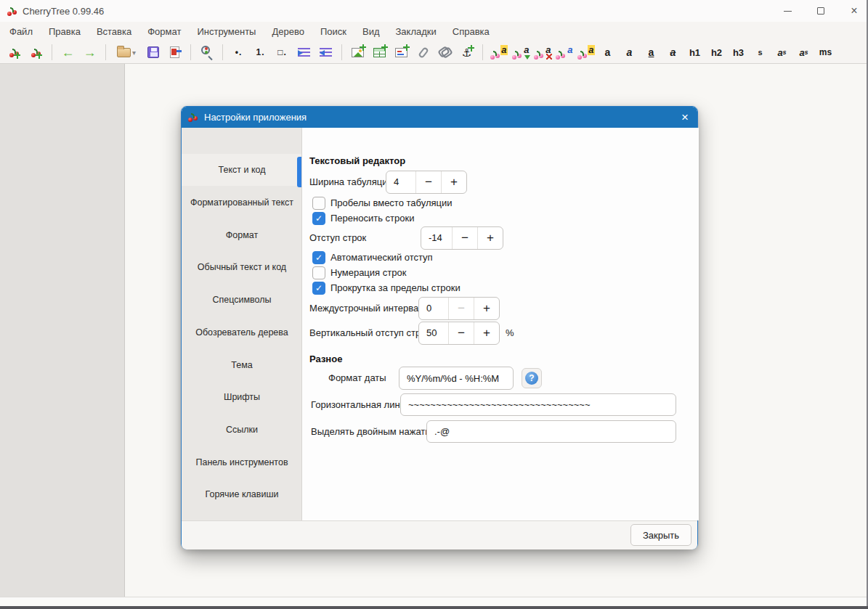 Image resolution: width=868 pixels, height=609 pixels. I want to click on heading2-button: h2, so click(716, 52).